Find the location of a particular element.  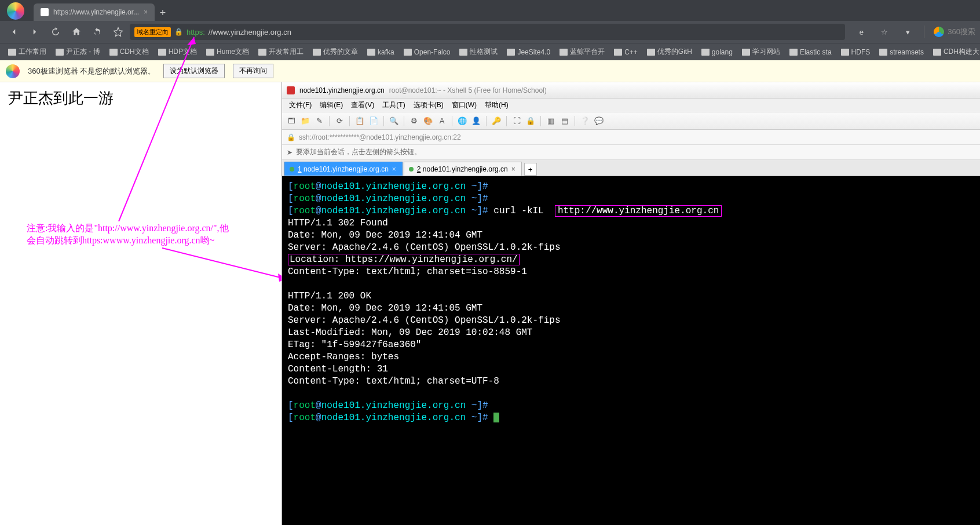

bookmark-item: 开发常用工 is located at coordinates (281, 52).